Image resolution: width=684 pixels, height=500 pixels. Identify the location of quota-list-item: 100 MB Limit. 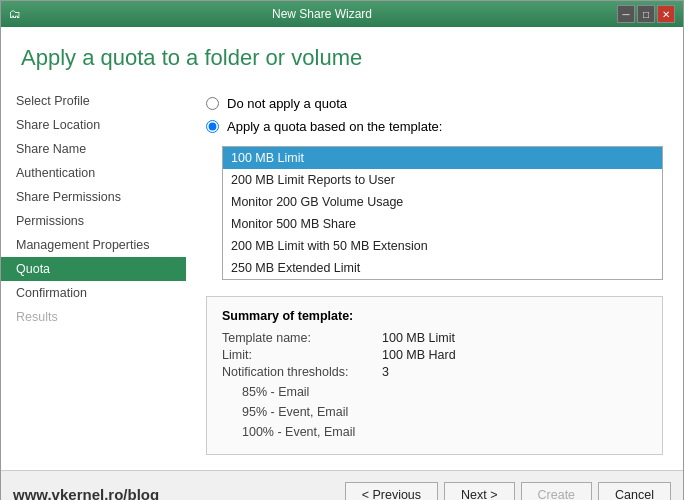
(442, 158).